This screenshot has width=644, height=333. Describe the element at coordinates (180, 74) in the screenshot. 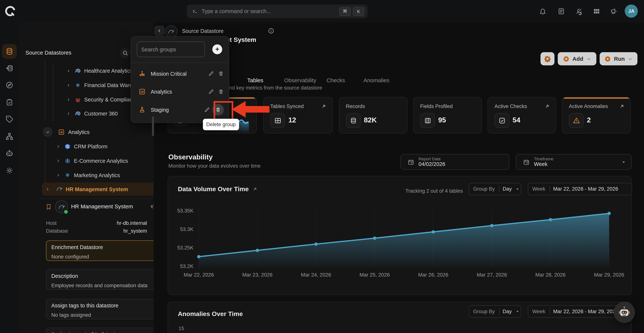

I see `group-row-mission-critical: Mission Critical` at that location.